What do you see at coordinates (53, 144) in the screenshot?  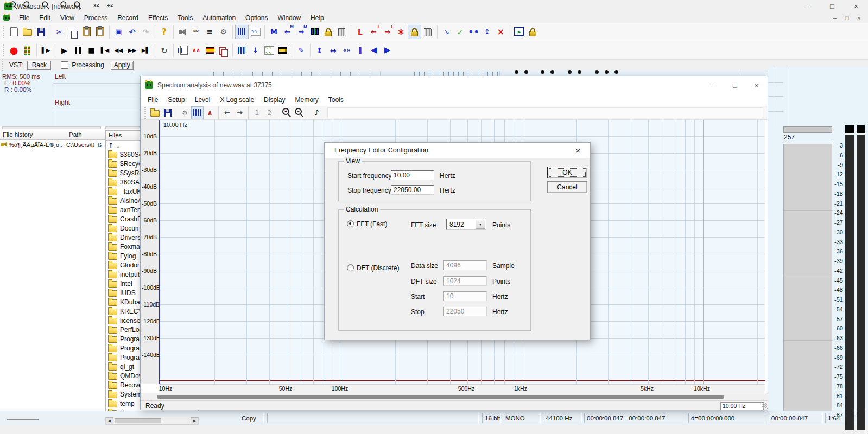 I see `history-row: %ó¶¸ÃÅµÄÏÄ-Ê®¸ö... C:\Users\ß÷ß÷...` at bounding box center [53, 144].